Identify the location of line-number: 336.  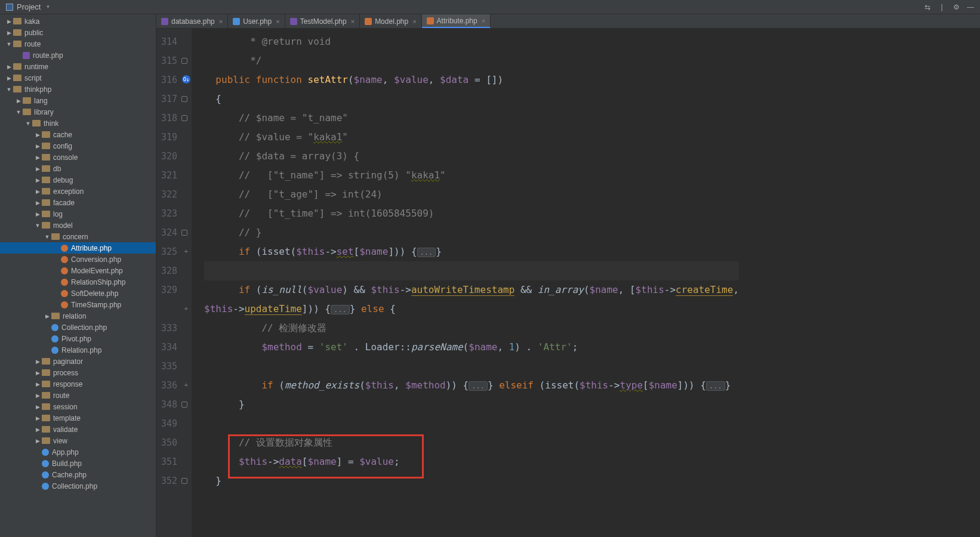
(175, 385).